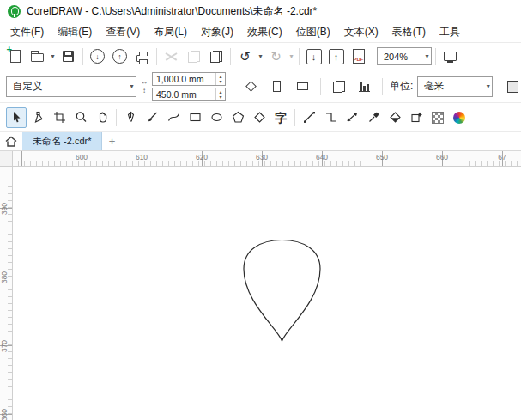  I want to click on page-height-field: 450.0 mm ▴ ▾, so click(189, 94).